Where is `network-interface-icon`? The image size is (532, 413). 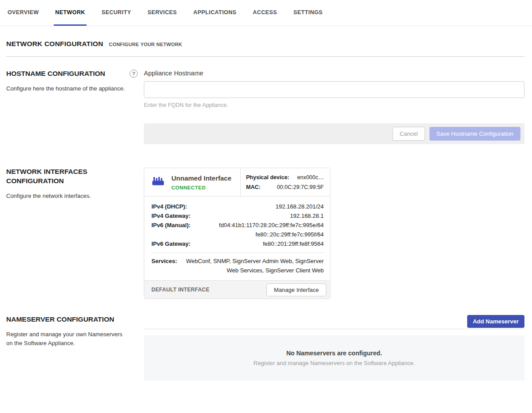 network-interface-icon is located at coordinates (158, 183).